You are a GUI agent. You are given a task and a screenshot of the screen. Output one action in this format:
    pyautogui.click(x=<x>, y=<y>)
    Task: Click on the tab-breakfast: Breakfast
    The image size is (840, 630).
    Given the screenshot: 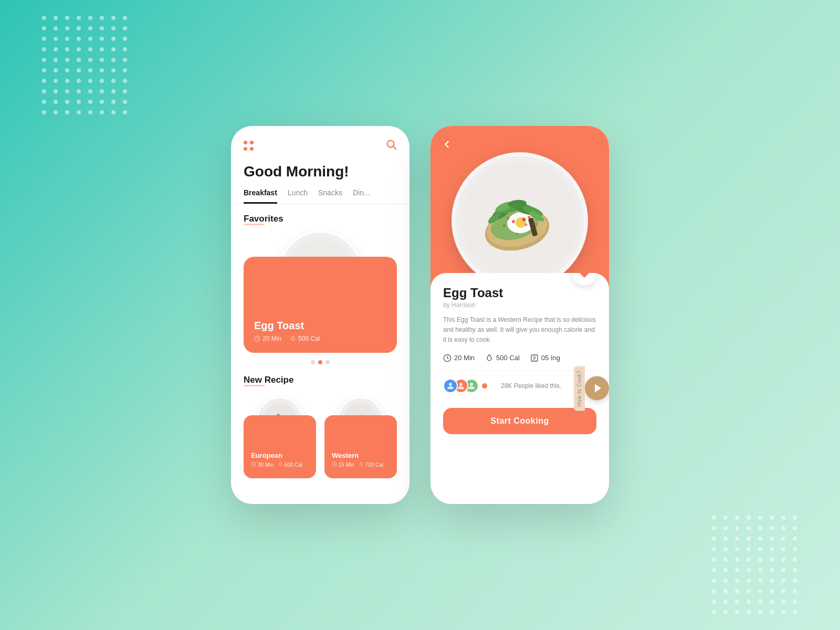 What is the action you would take?
    pyautogui.click(x=260, y=196)
    